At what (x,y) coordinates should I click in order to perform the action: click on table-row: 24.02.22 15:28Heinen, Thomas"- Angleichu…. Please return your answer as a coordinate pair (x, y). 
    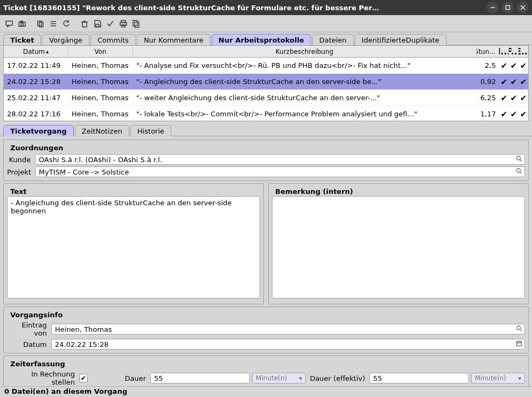
    Looking at the image, I should click on (266, 82).